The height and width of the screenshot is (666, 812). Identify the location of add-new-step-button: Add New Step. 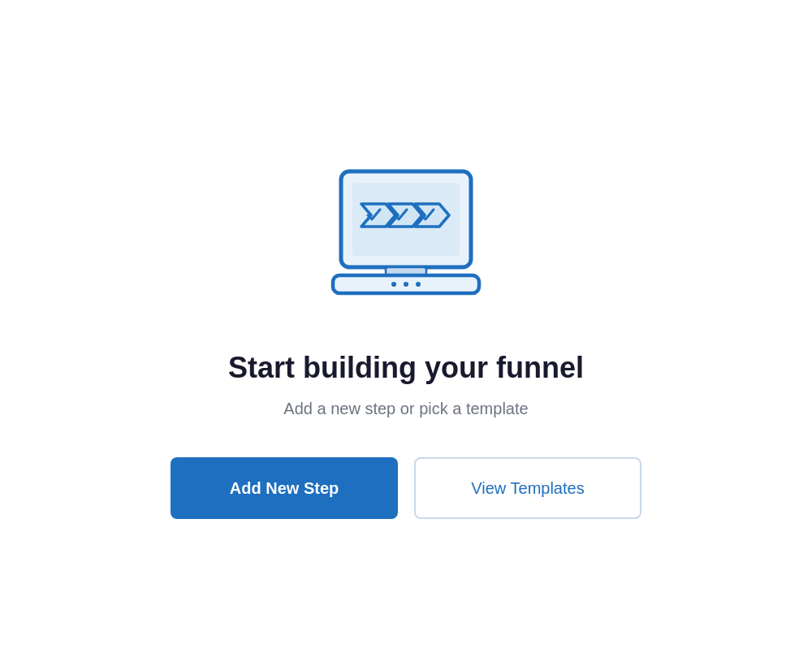
(284, 488).